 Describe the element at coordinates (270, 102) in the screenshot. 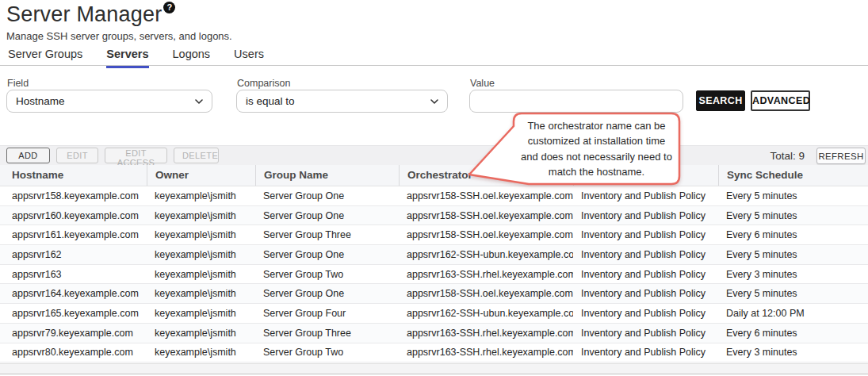

I see `comparison-select-value: is equal to` at that location.